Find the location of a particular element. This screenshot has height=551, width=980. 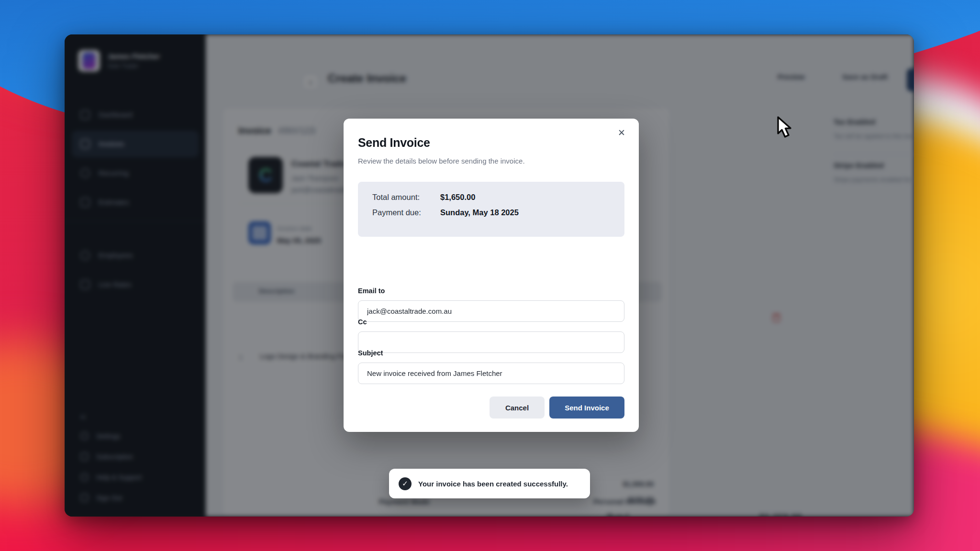

total-amount-value: $1,650.00 is located at coordinates (457, 197).